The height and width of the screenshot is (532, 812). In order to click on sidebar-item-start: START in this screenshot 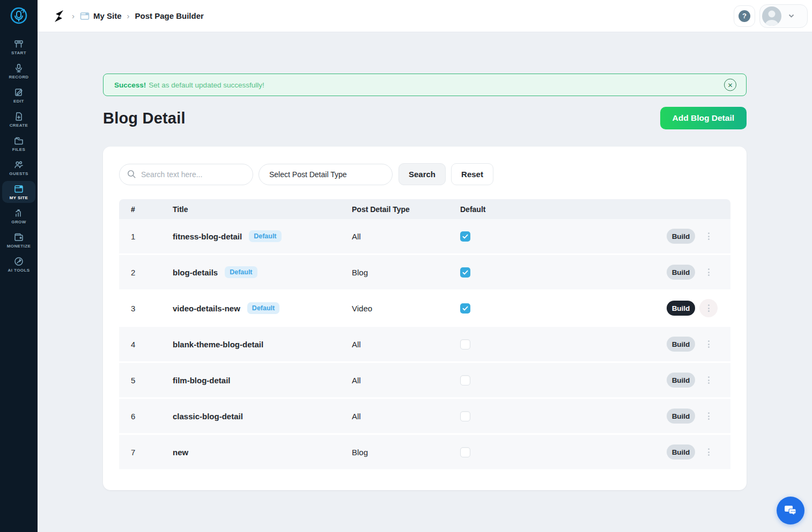, I will do `click(19, 47)`.